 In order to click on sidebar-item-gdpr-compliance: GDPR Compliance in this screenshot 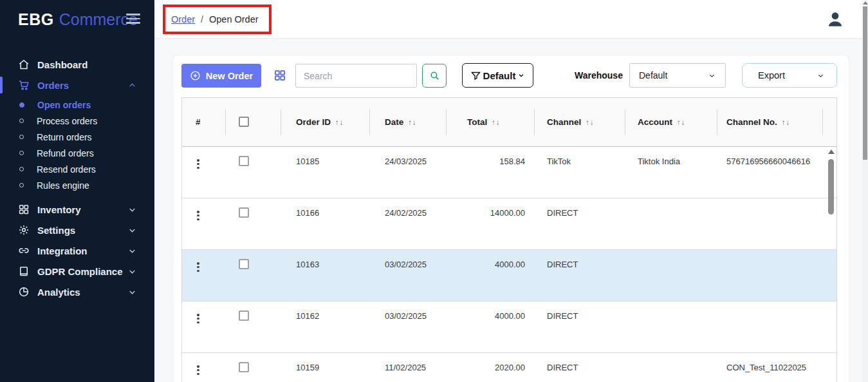, I will do `click(77, 271)`.